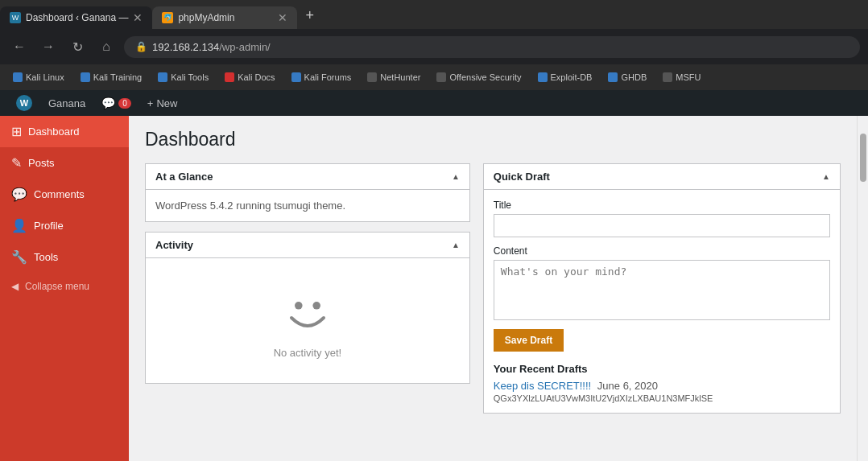  What do you see at coordinates (48, 225) in the screenshot?
I see `sidebar-item-profile-label: Profile` at bounding box center [48, 225].